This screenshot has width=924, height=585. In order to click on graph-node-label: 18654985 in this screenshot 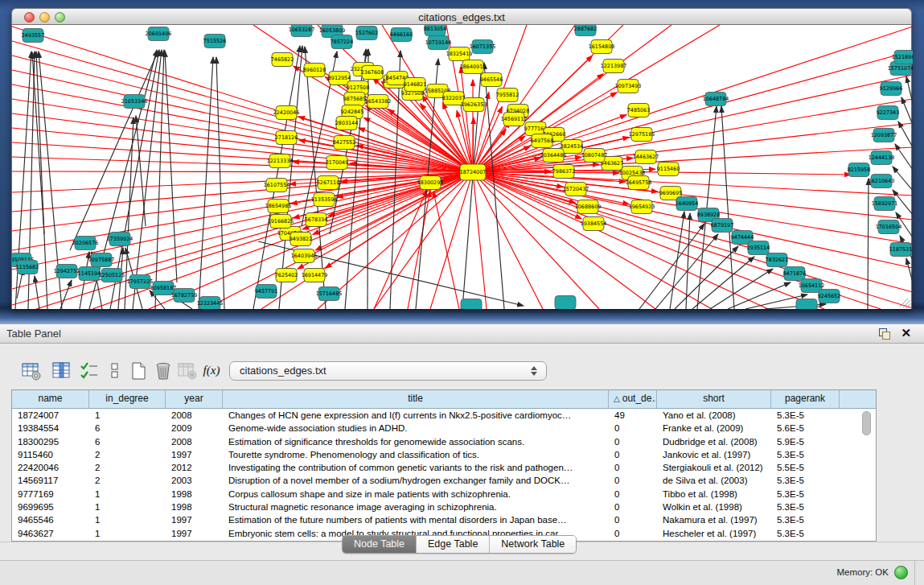, I will do `click(278, 206)`.